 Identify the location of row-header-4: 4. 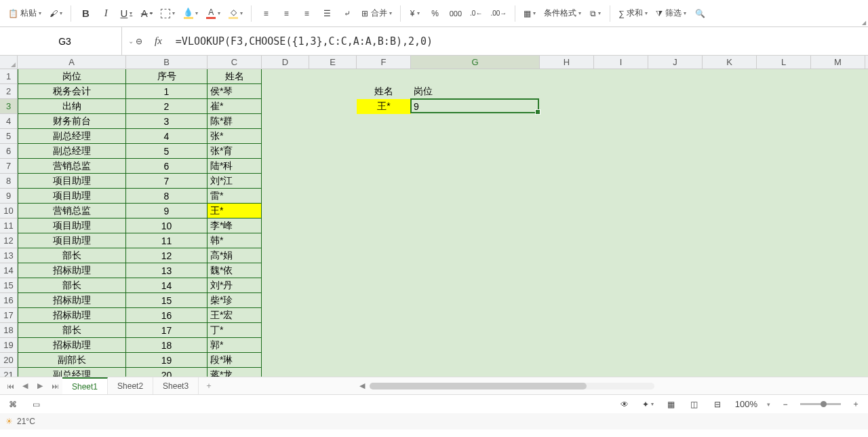
(8, 121).